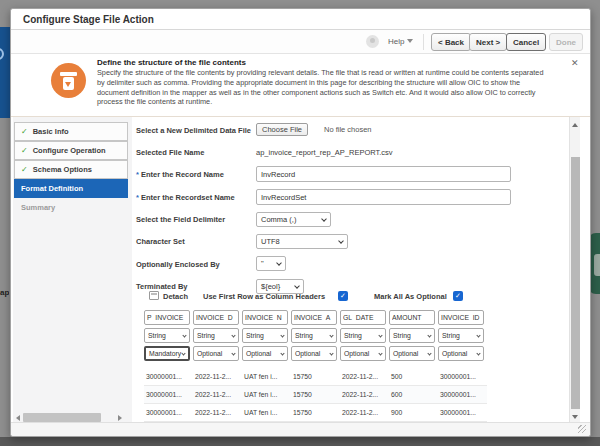 The image size is (600, 446). What do you see at coordinates (451, 42) in the screenshot?
I see `back-button: < Back` at bounding box center [451, 42].